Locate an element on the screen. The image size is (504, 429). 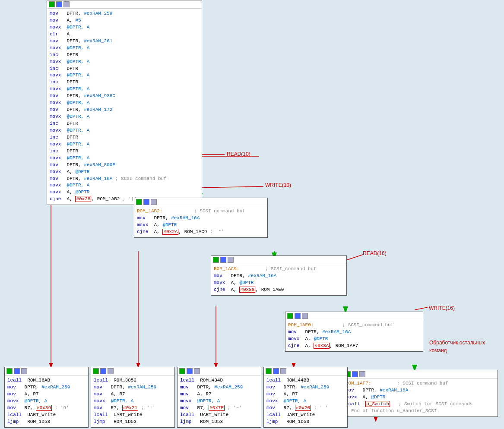
rom1ae0-header is located at coordinates (354, 316).